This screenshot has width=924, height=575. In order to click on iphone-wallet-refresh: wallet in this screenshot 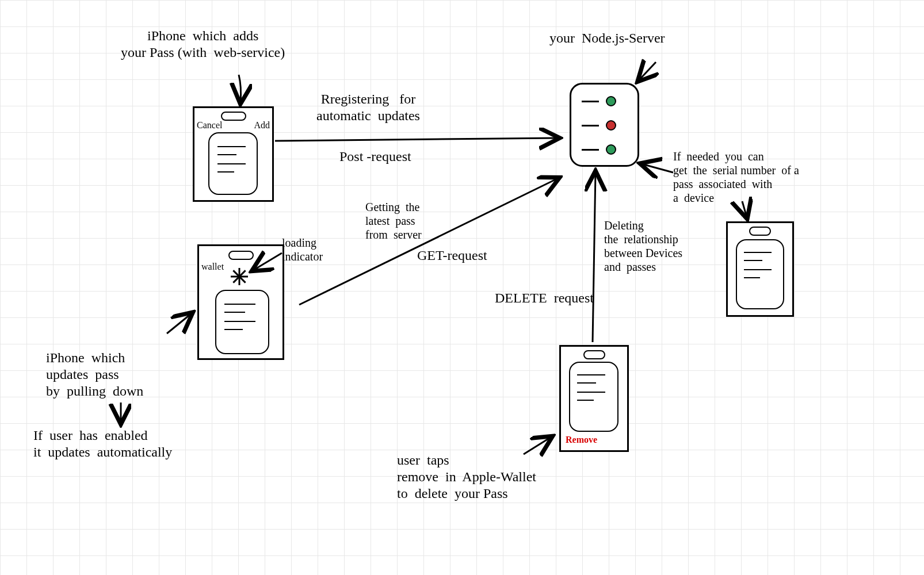, I will do `click(240, 302)`.